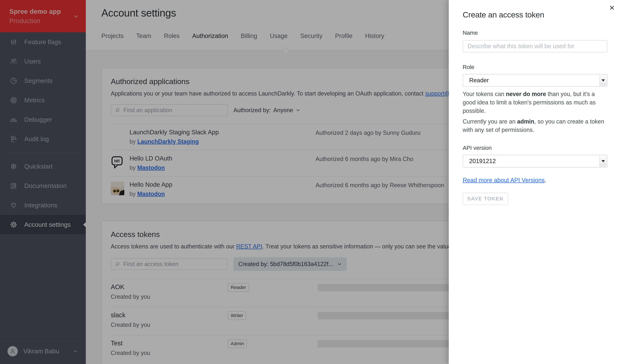 The image size is (621, 364). What do you see at coordinates (535, 148) in the screenshot?
I see `api-version-label: API version` at bounding box center [535, 148].